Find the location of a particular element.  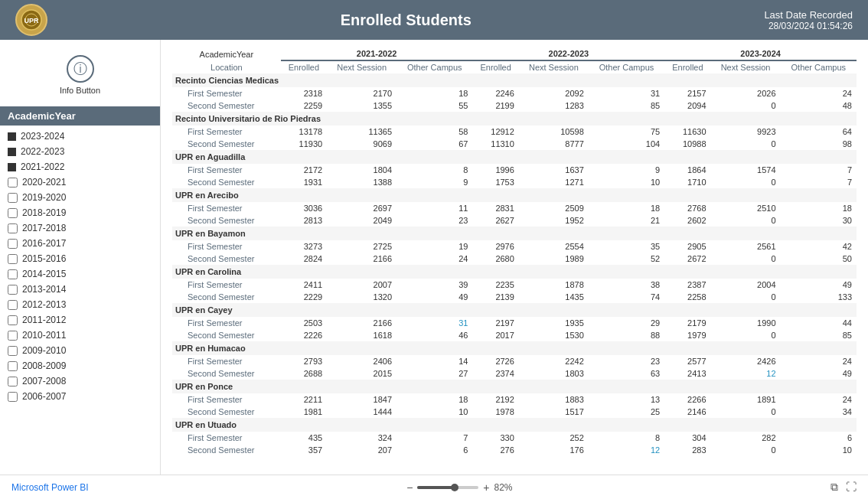

cell-3: 67 is located at coordinates (435, 144).